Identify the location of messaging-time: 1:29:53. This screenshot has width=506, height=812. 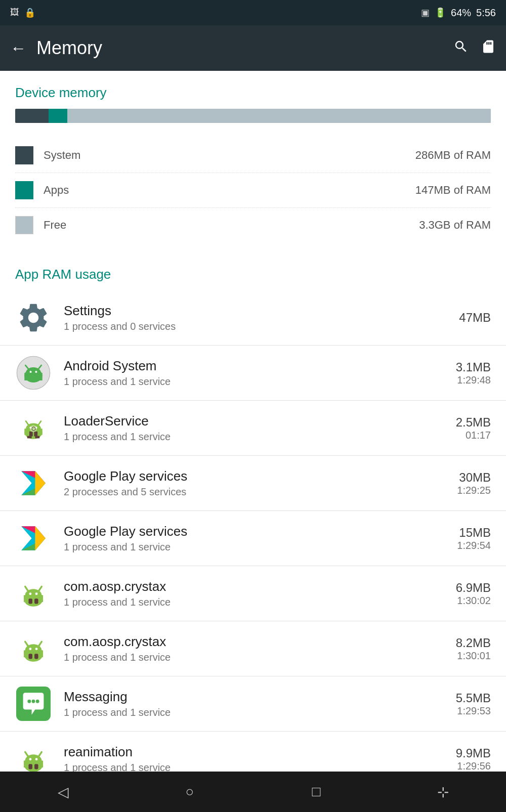
(474, 711).